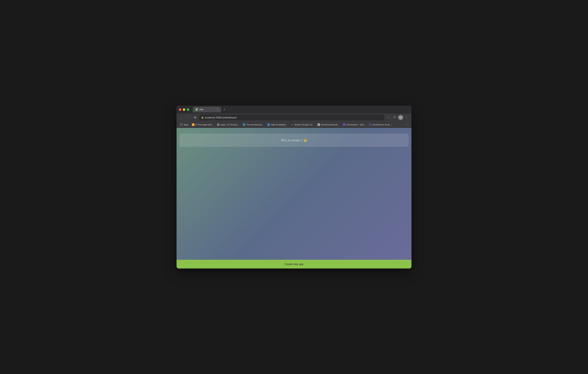 Image resolution: width=588 pixels, height=374 pixels. What do you see at coordinates (294, 264) in the screenshot?
I see `page-footer: Create new app` at bounding box center [294, 264].